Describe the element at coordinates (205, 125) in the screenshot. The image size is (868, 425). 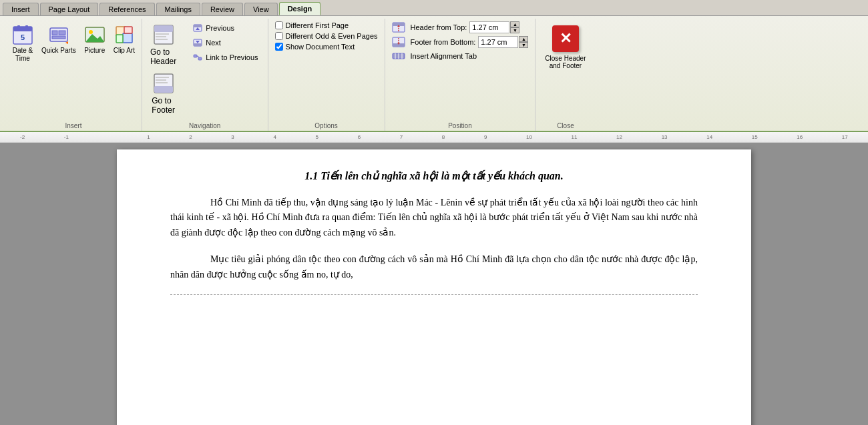
I see `navigation-group-label: Navigation` at that location.